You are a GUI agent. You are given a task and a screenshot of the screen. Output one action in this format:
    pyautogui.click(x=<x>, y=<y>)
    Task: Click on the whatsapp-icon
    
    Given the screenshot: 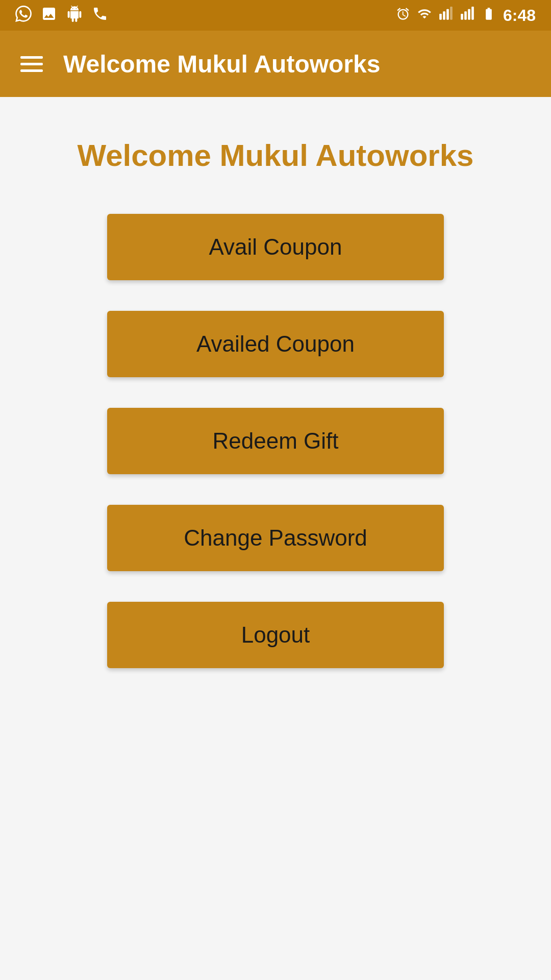 What is the action you would take?
    pyautogui.click(x=23, y=15)
    